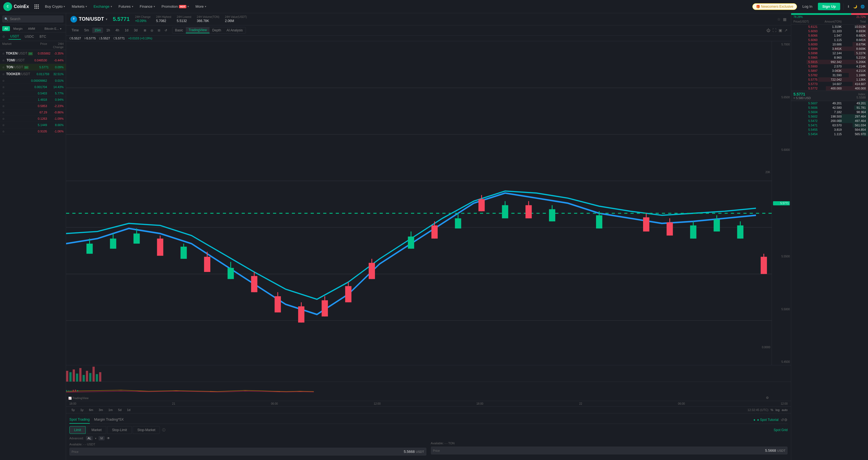  What do you see at coordinates (146, 430) in the screenshot?
I see `order-tab-stop-market: Stop-Market` at bounding box center [146, 430].